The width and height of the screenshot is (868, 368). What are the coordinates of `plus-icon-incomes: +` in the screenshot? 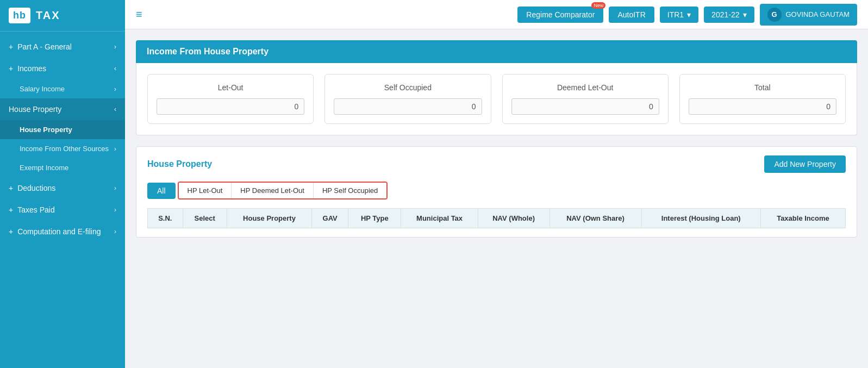 It's located at (11, 68).